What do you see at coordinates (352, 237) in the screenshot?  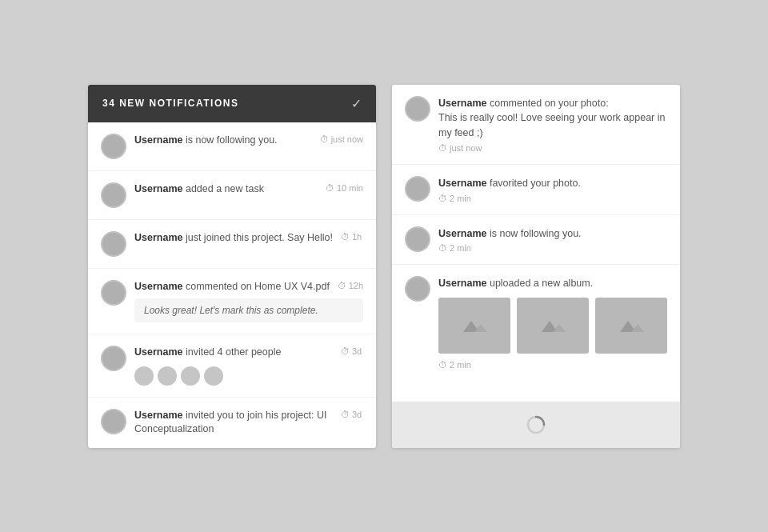 I see `notif-time: ⏱ 1h` at bounding box center [352, 237].